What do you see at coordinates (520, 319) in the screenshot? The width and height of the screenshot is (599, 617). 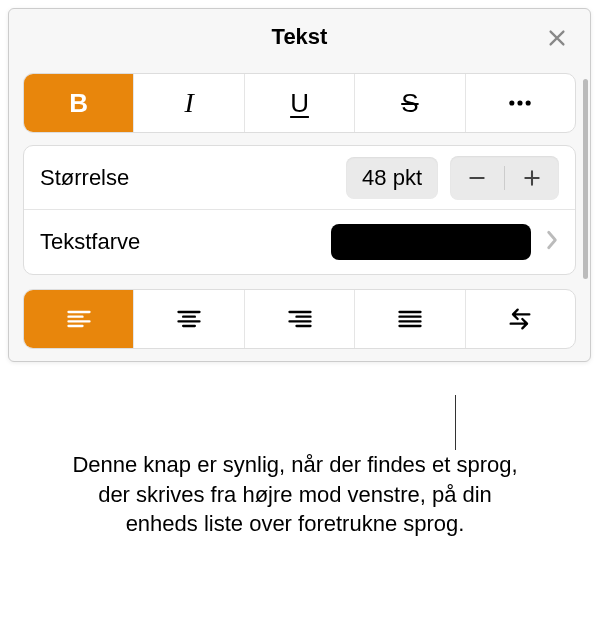 I see `text-direction-icon` at bounding box center [520, 319].